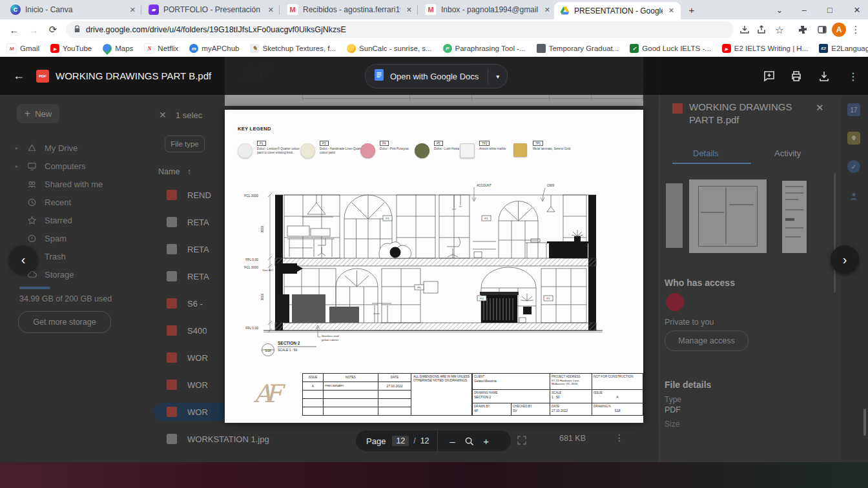  Describe the element at coordinates (473, 394) in the screenshot. I see `title-block: ISSUE NOTES DATE A PRELIMINARY 27.10.202…` at that location.